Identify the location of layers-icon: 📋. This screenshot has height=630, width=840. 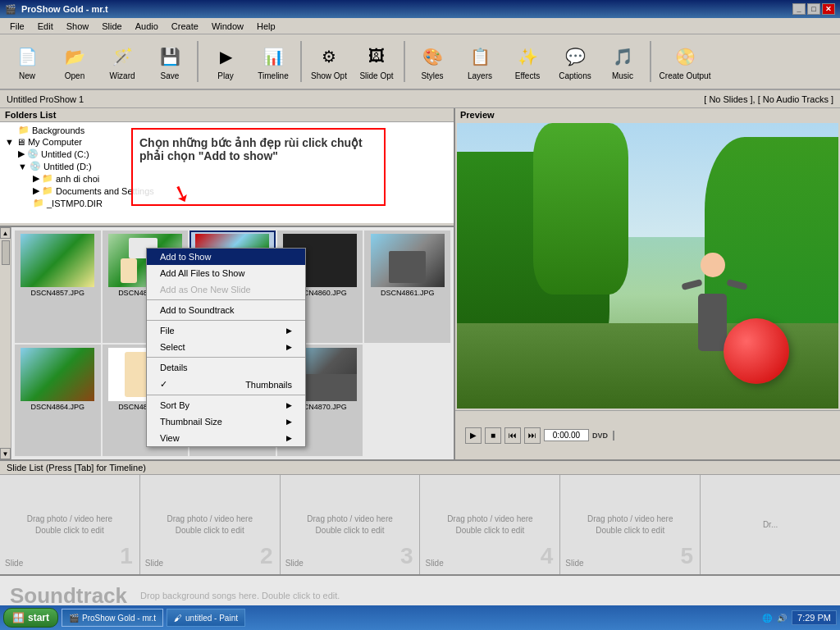
(480, 57).